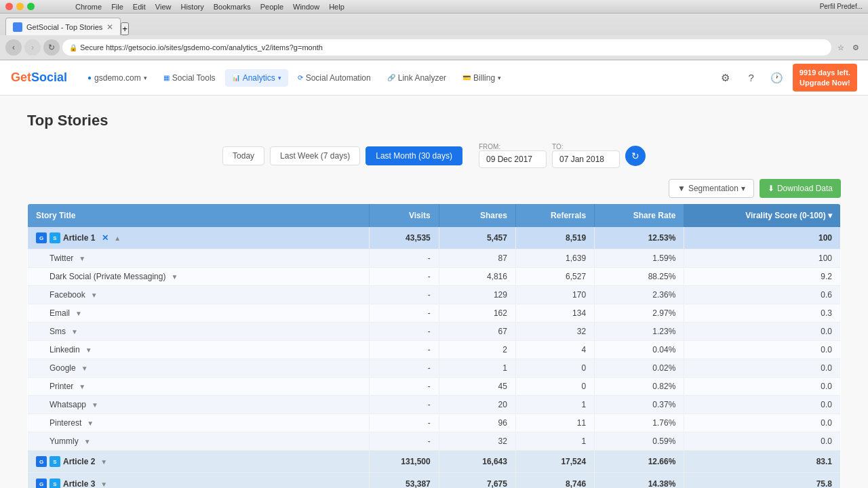  Describe the element at coordinates (192, 7) in the screenshot. I see `menu-history: History` at that location.